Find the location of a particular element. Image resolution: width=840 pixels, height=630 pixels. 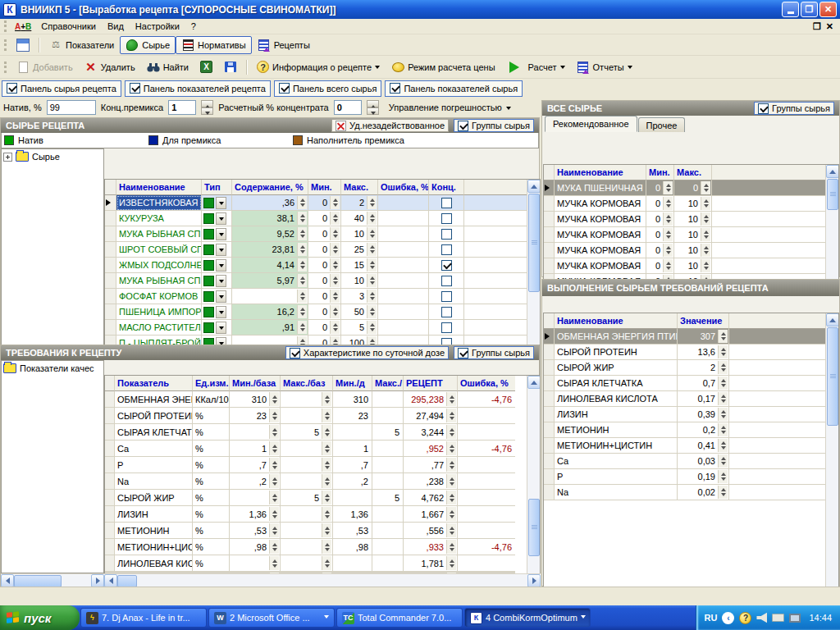

fulfillment-row: СЫРАЯ КЛЕТЧАТКА0,7 is located at coordinates (691, 384).